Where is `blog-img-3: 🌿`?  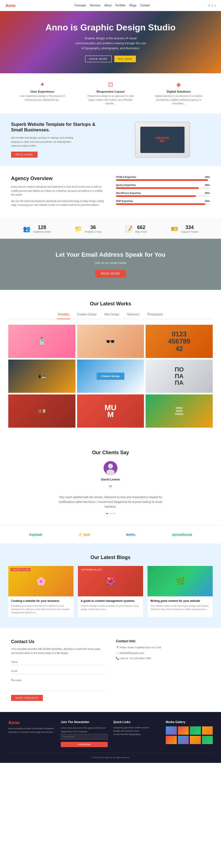 blog-img-3: 🌿 is located at coordinates (180, 581).